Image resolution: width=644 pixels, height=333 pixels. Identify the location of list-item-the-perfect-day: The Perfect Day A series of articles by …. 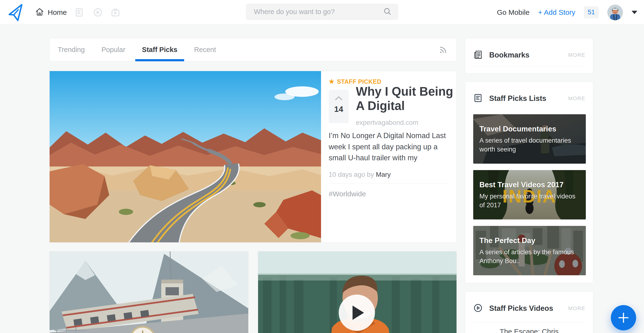
(530, 250).